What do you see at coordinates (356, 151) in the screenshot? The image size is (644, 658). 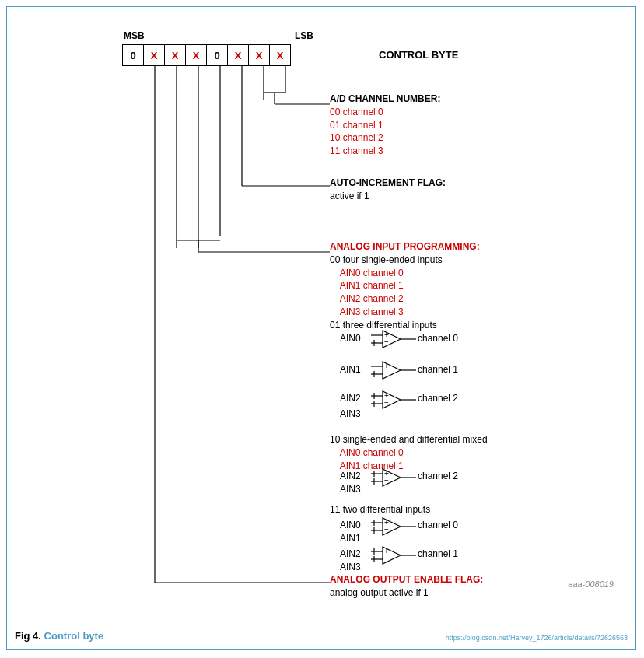 I see `ad-ch3: 11 channel 3` at bounding box center [356, 151].